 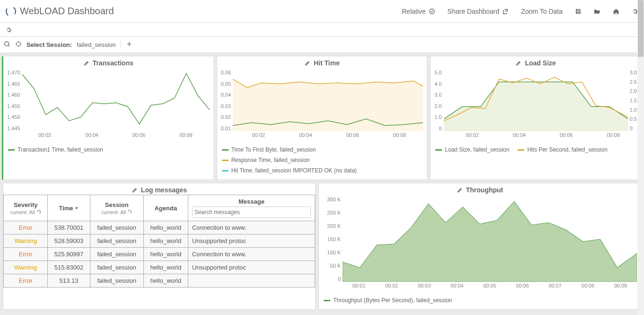 What do you see at coordinates (56, 150) in the screenshot?
I see `legend-item: Transaction1 Time, failed_session` at bounding box center [56, 150].